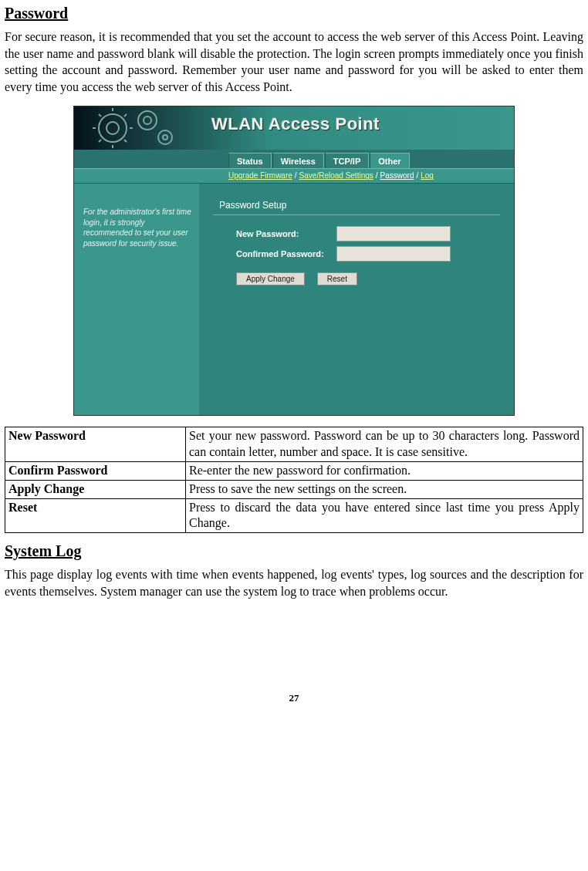 This screenshot has height=871, width=588. Describe the element at coordinates (298, 160) in the screenshot. I see `tab-wireless: Wireless` at that location.